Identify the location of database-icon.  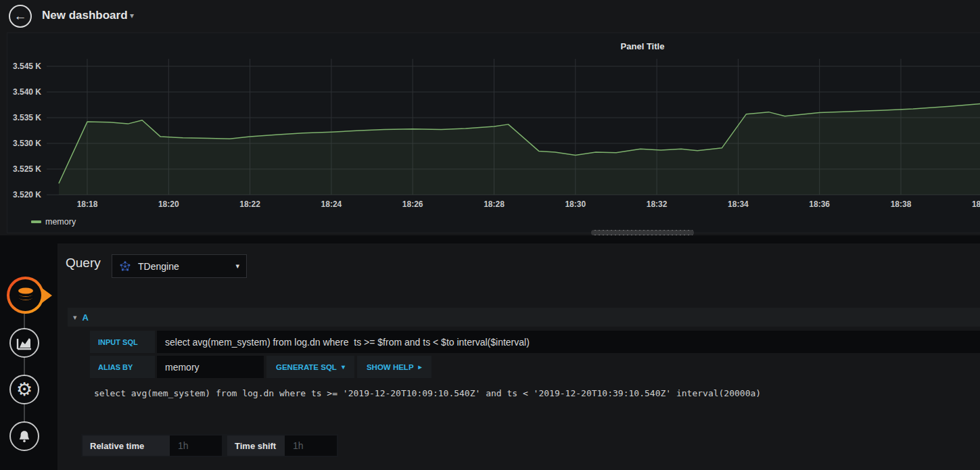
(26, 296).